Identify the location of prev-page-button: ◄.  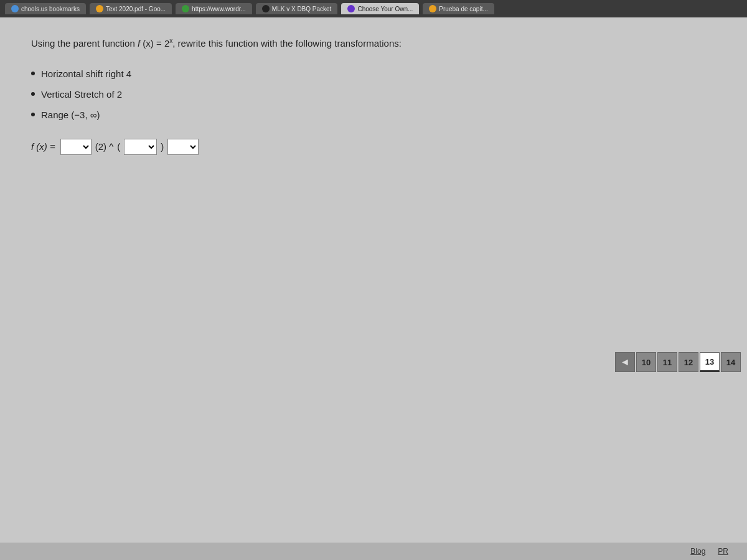
(625, 362).